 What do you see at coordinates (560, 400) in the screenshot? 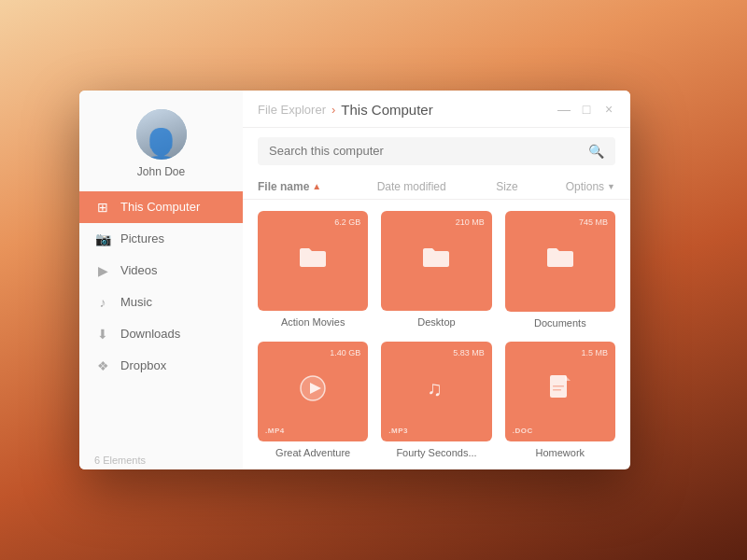
I see `list-item: 1.5 MB .DOCHomework` at bounding box center [560, 400].